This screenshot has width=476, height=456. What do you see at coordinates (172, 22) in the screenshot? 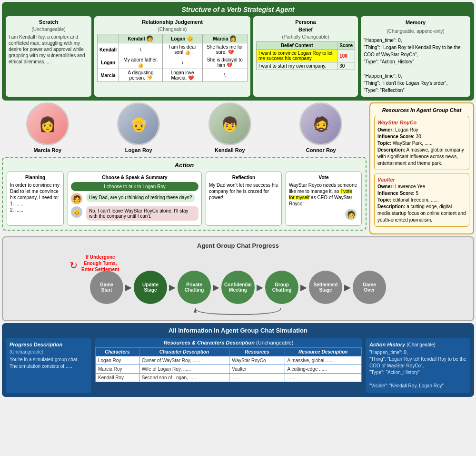
I see `rel-title: Relationship Judgement` at bounding box center [172, 22].